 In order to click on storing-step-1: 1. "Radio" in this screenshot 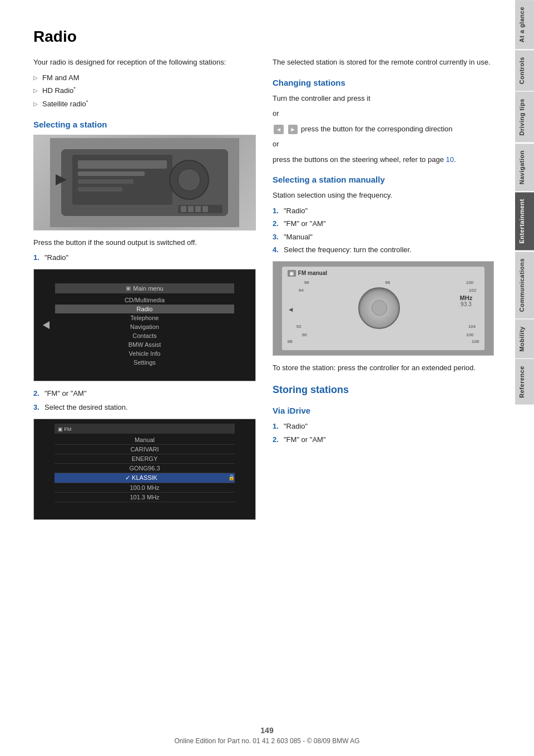, I will do `click(383, 426)`.